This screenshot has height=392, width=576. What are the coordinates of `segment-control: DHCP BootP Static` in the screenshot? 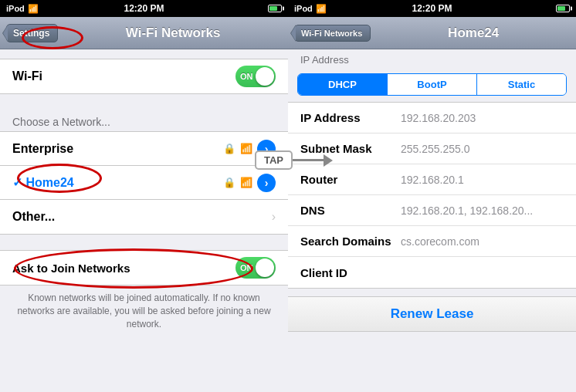 It's located at (432, 85).